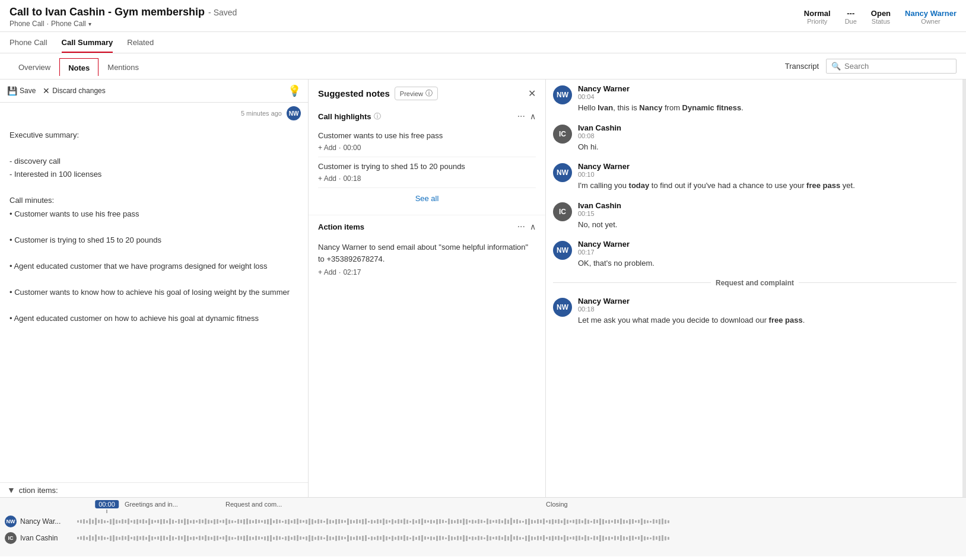  What do you see at coordinates (427, 198) in the screenshot?
I see `see-all-button: See all` at bounding box center [427, 198].